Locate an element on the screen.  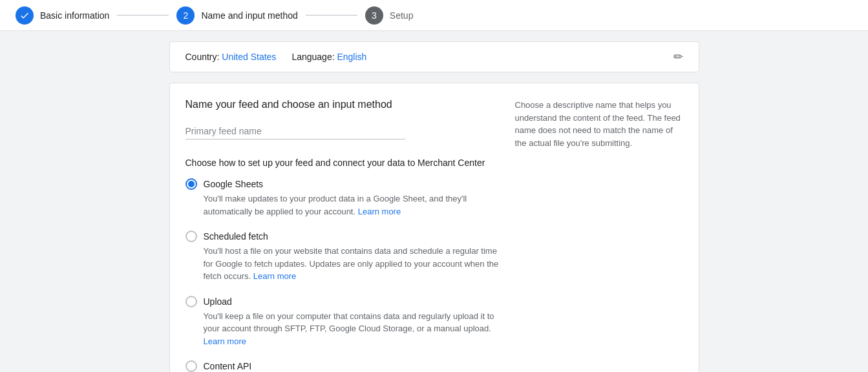
google-sheets-learn-more: Learn more is located at coordinates (379, 212).